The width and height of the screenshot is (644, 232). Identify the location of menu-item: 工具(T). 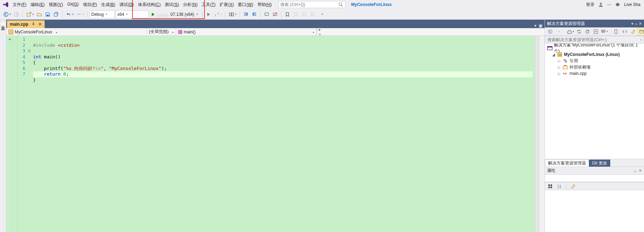
(209, 5).